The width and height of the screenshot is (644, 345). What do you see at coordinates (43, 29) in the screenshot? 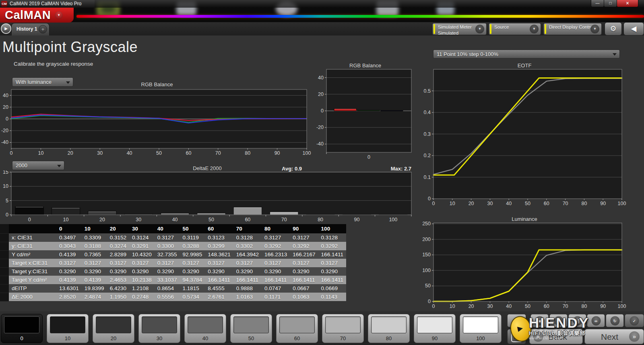
I see `add-tab-button: +` at bounding box center [43, 29].